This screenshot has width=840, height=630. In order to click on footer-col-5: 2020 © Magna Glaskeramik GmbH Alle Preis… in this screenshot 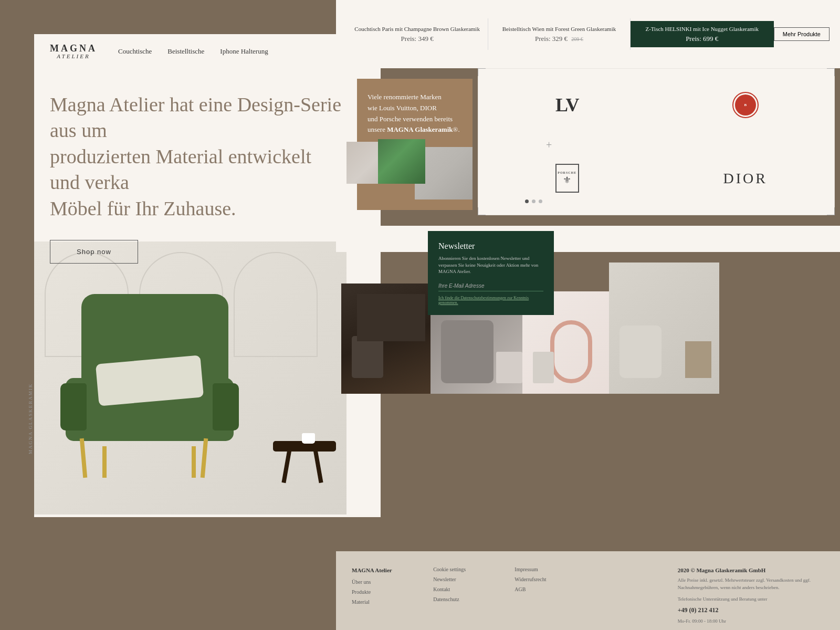, I will do `click(751, 595)`.